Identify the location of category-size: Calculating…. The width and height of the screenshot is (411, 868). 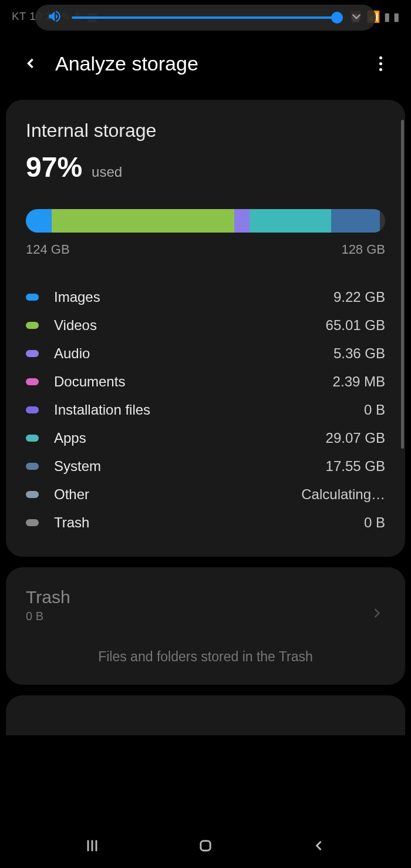
(343, 494).